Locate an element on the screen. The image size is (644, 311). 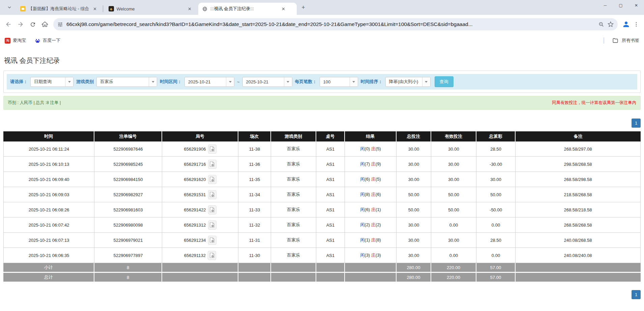
chevron-down-icon is located at coordinates (9, 7).